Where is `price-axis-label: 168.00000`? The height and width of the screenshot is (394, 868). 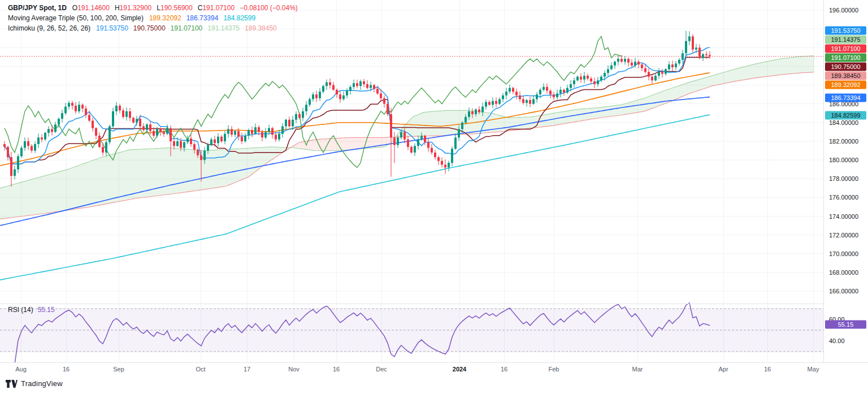 price-axis-label: 168.00000 is located at coordinates (844, 272).